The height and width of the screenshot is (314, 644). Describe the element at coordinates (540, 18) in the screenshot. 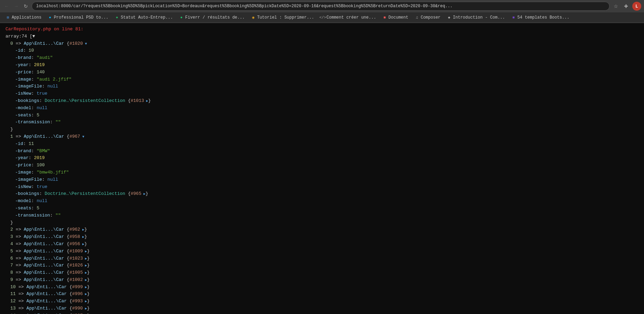

I see `bookmark-bootstrap: ■ 54 templates Boots...` at that location.